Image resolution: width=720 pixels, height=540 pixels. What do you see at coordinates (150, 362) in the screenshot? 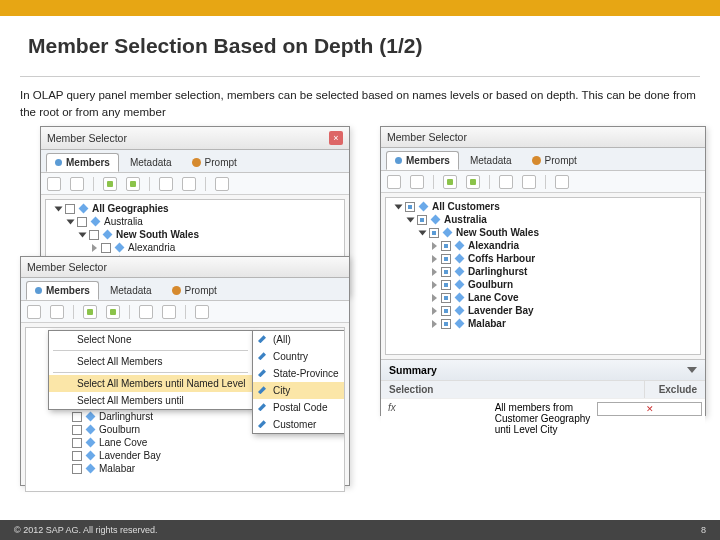
I see `menu-select-all: Select All Members` at bounding box center [150, 362].